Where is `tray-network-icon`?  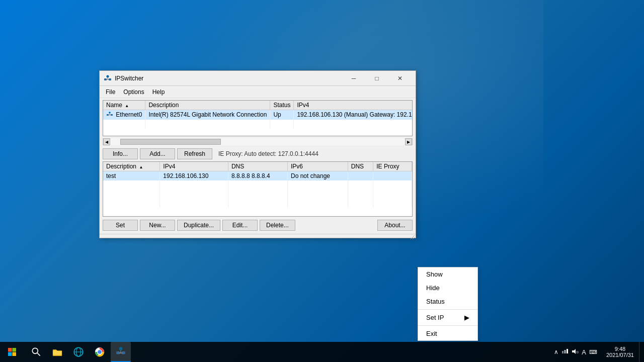
tray-network-icon is located at coordinates (565, 352).